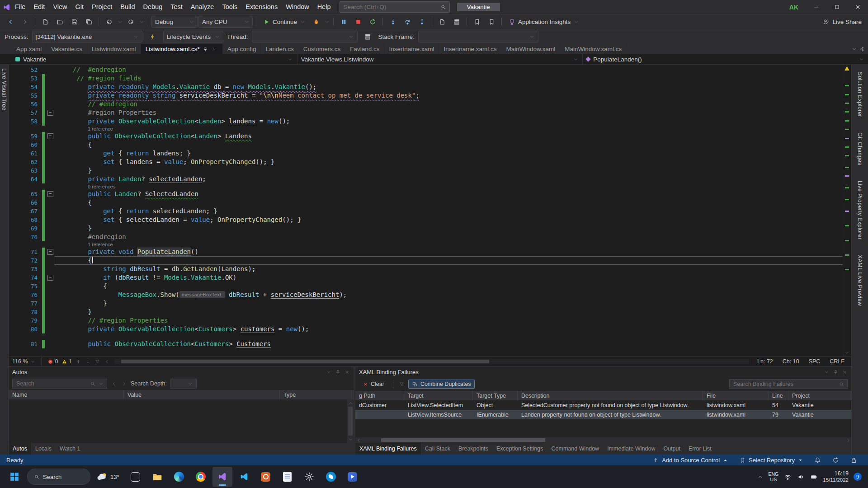 The image size is (868, 488). Describe the element at coordinates (448, 154) in the screenshot. I see `code-text: get { return landens; }` at that location.